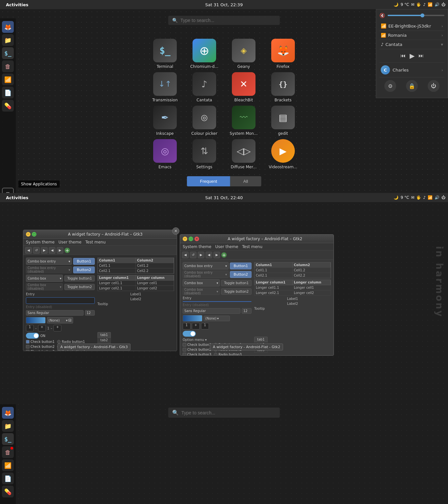 The image size is (448, 504). Describe the element at coordinates (67, 250) in the screenshot. I see `toolbar-new-button: +` at that location.